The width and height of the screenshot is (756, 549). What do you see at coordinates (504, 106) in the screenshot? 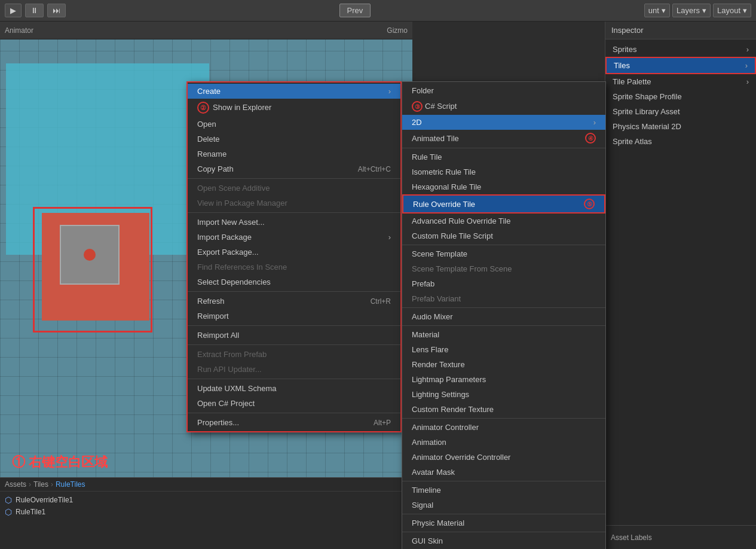
I see `cm2d-csharp: ③C# Script` at bounding box center [504, 106].